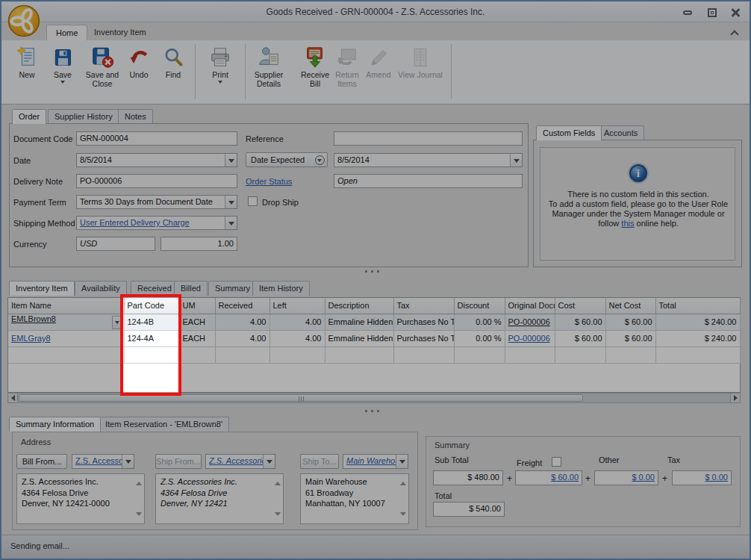 The height and width of the screenshot is (560, 751). Describe the element at coordinates (191, 288) in the screenshot. I see `tab-billed: Billed` at that location.